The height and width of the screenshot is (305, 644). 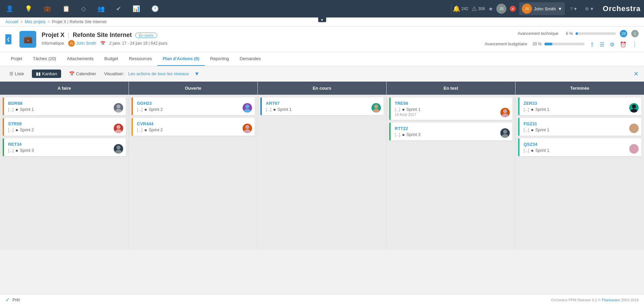 What do you see at coordinates (35, 22) in the screenshot?
I see `breadcrumb-mes-projets: Mes projets` at bounding box center [35, 22].